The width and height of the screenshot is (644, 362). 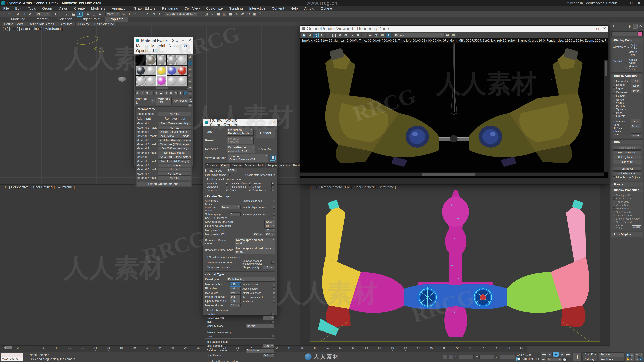 I want to click on auto-key-button: Auto Key, so click(x=590, y=355).